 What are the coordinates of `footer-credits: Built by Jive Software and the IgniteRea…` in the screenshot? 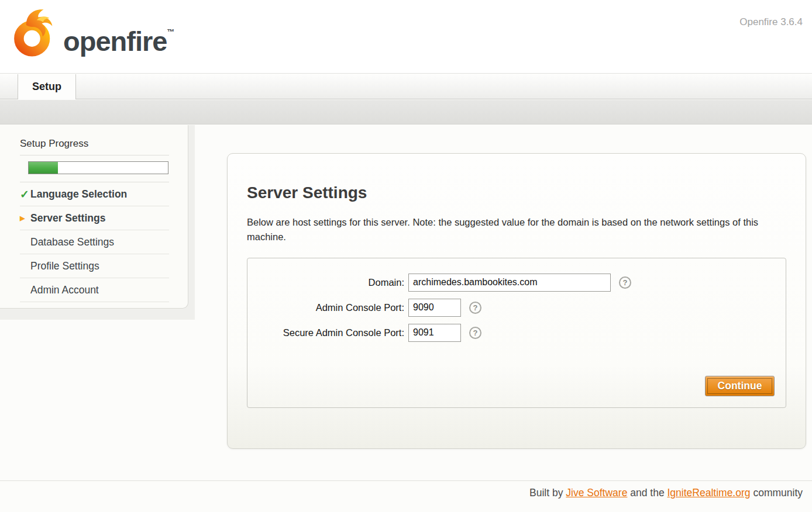 It's located at (666, 493).